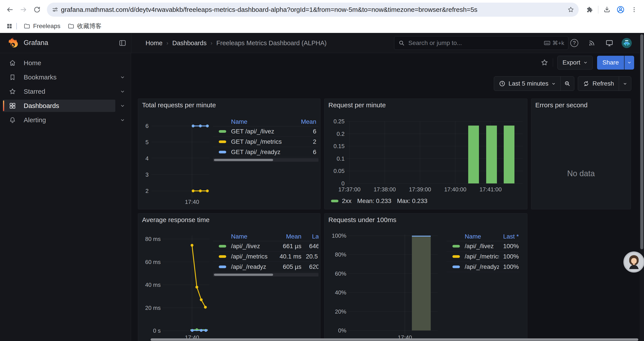 The height and width of the screenshot is (341, 644). Describe the element at coordinates (544, 63) in the screenshot. I see `favorite-star-icon` at that location.